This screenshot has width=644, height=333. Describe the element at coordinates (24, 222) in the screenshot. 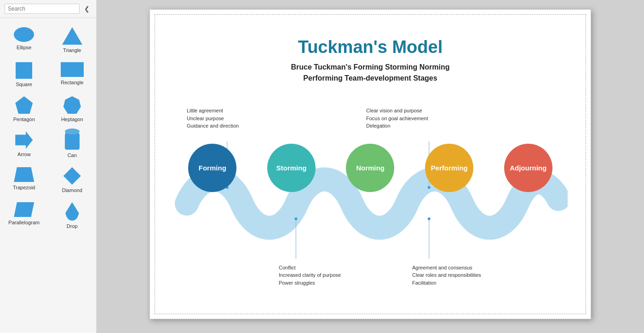

I see `shape-label-parallelogram: Parallelogram` at that location.